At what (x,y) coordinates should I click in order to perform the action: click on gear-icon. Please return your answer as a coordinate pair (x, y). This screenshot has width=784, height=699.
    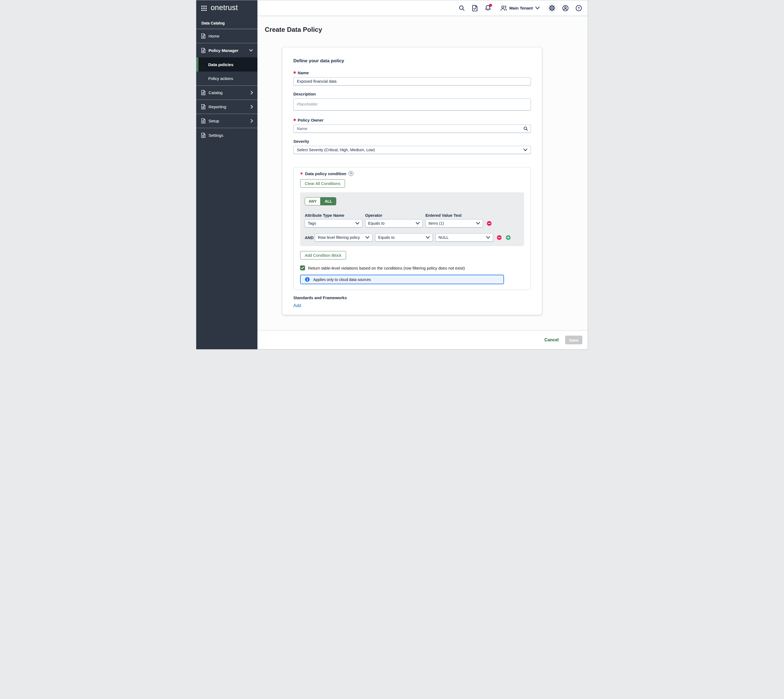
    Looking at the image, I should click on (552, 8).